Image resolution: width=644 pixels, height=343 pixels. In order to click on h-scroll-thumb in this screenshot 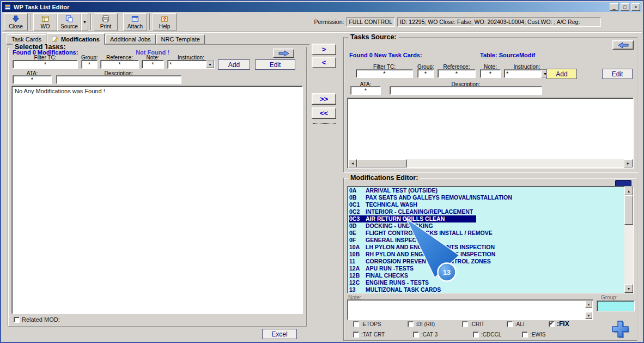, I will do `click(382, 164)`.